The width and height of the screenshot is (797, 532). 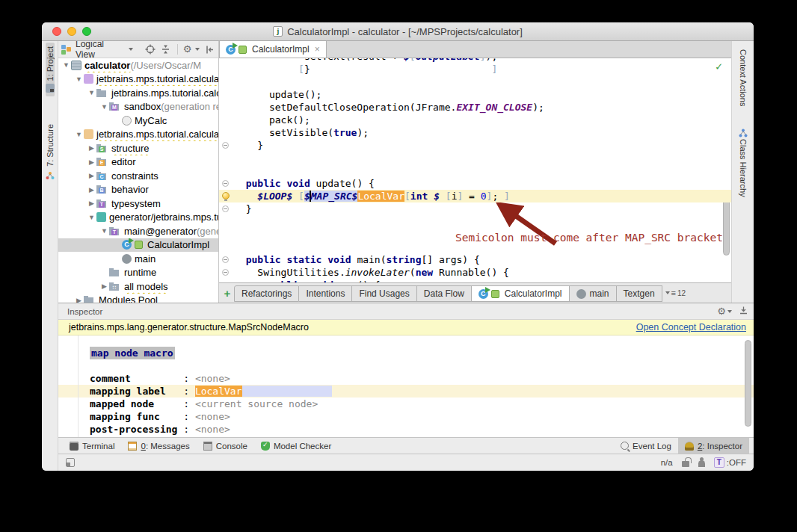 I want to click on inspector-row-post-processing: post-processing: <none>, so click(x=406, y=429).